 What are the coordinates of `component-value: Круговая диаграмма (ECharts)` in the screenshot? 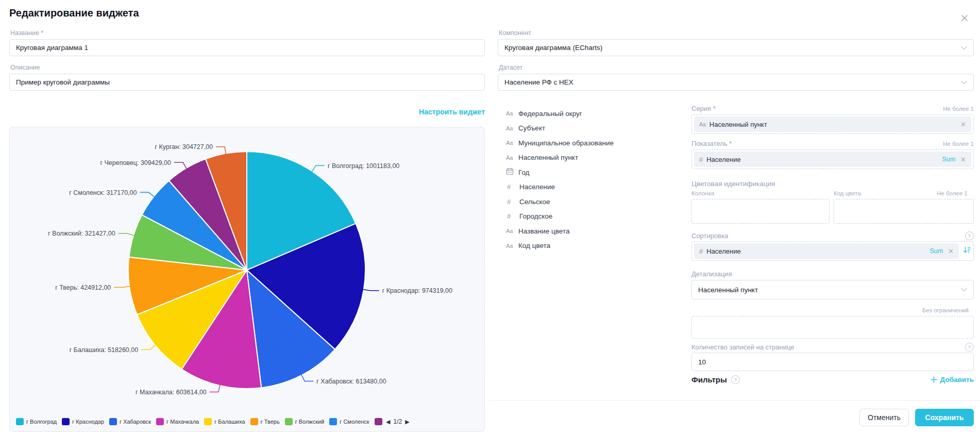 It's located at (553, 47).